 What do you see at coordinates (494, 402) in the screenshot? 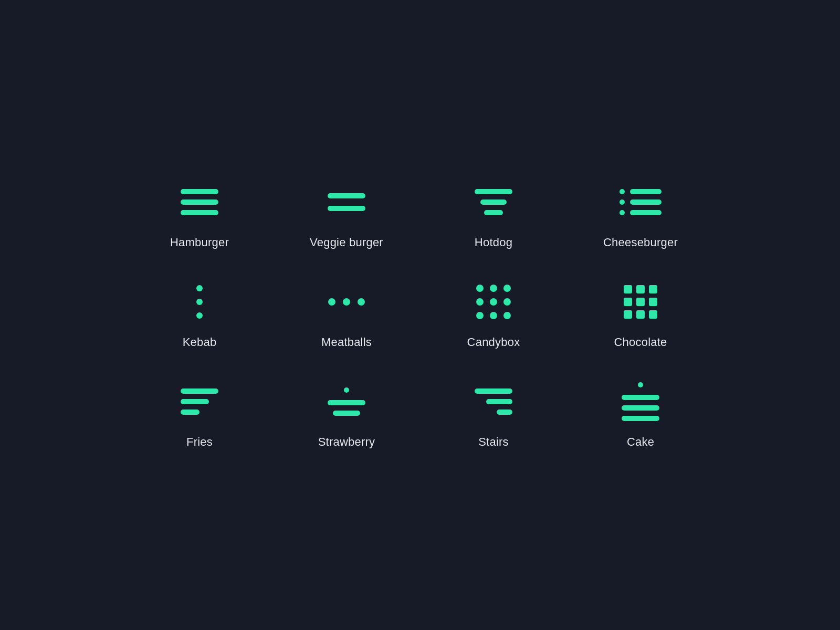
I see `stairs-icon` at bounding box center [494, 402].